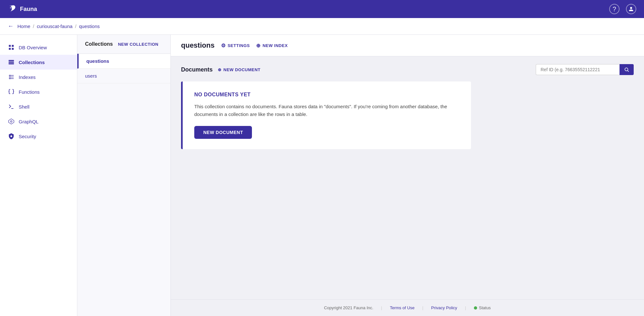  Describe the element at coordinates (24, 107) in the screenshot. I see `sidebar-label-shell: Shell` at that location.